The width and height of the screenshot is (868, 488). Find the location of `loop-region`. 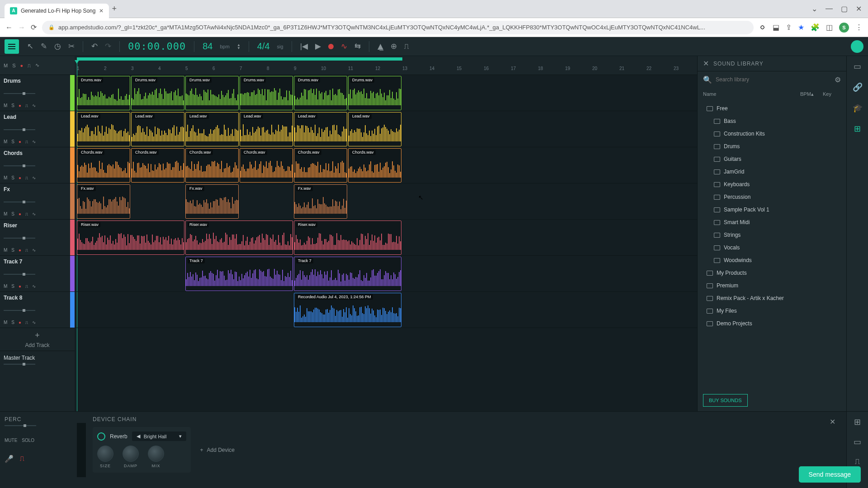

loop-region is located at coordinates (240, 59).